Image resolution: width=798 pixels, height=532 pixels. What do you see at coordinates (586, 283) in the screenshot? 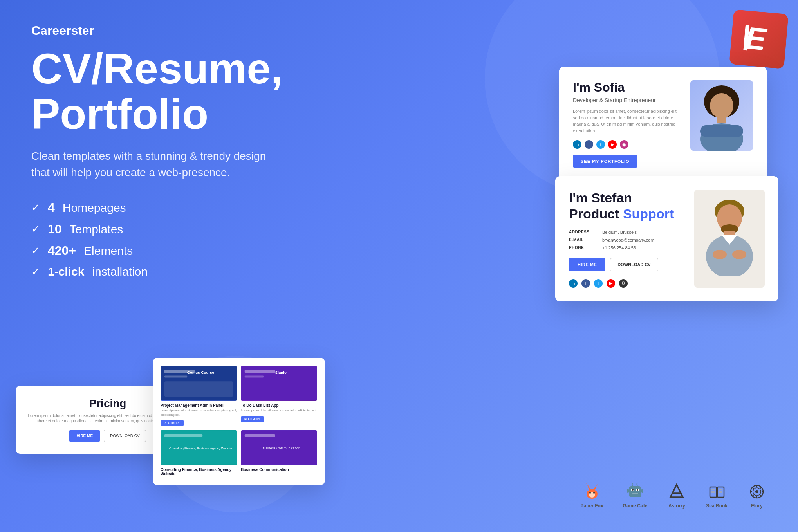
I see `stefan-social-facebook: f` at bounding box center [586, 283].